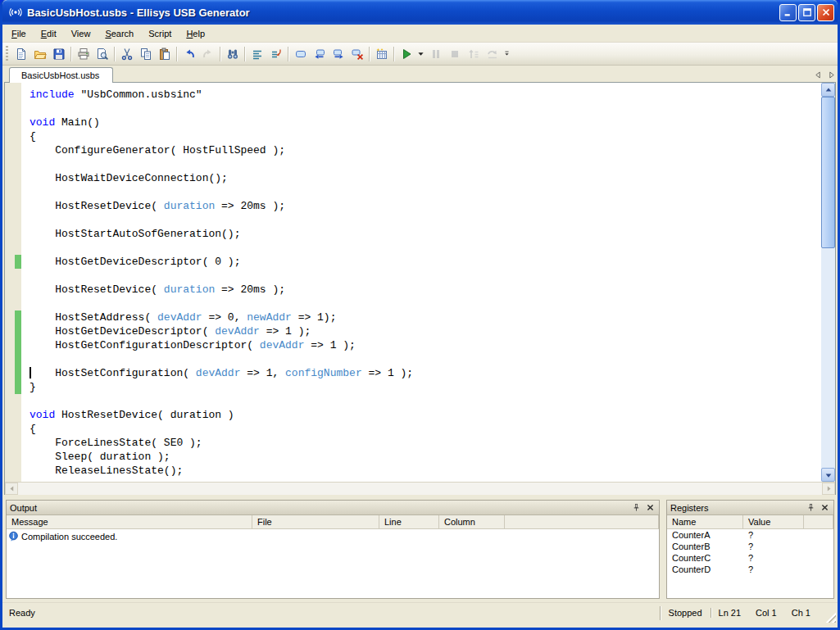 This screenshot has width=840, height=630. Describe the element at coordinates (826, 13) in the screenshot. I see `close-button` at that location.